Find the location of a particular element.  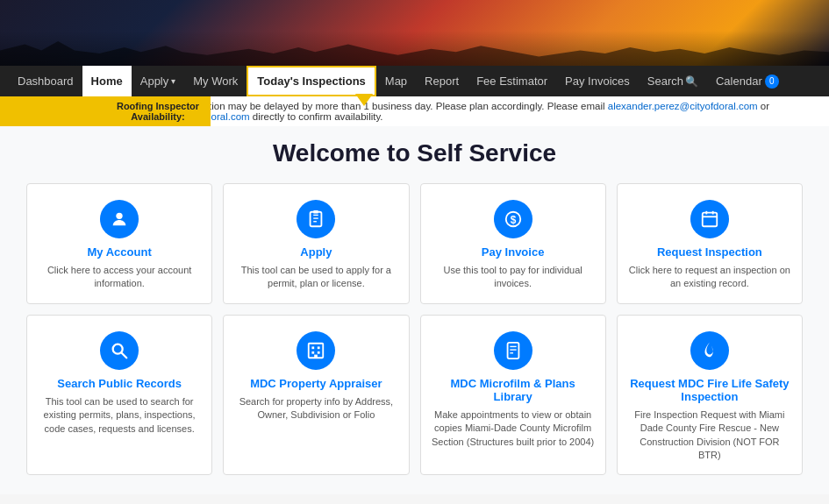

mdc-fire-safety-desc: Fire Inspection Request with Miami Dade … is located at coordinates (710, 436).